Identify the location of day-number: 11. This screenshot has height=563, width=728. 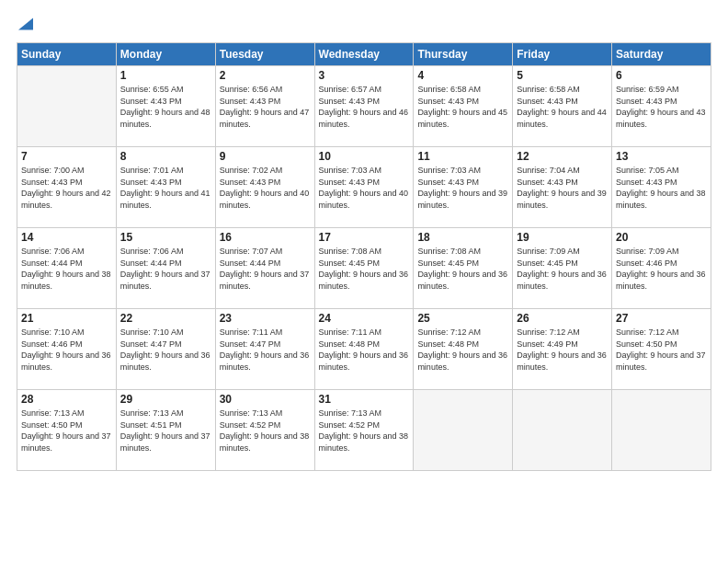
(463, 156).